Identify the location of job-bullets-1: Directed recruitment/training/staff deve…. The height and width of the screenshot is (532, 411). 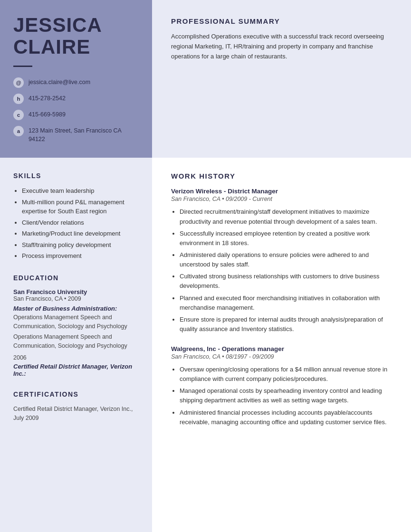
(282, 271).